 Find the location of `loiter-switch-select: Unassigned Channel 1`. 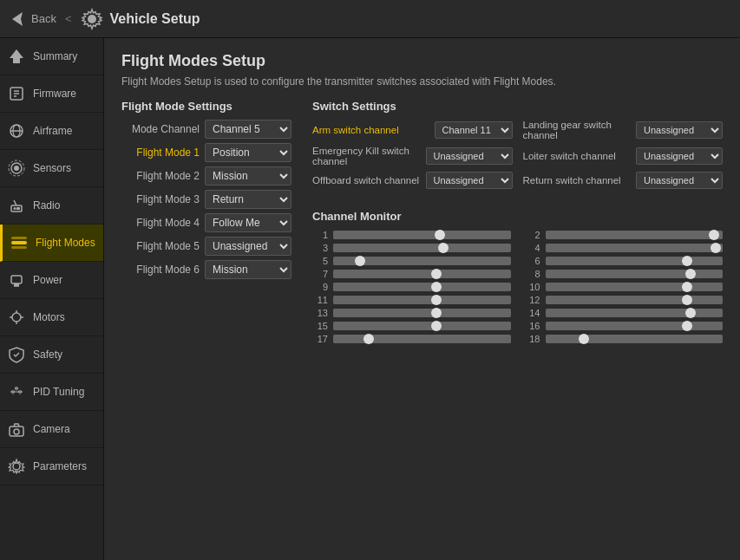

loiter-switch-select: Unassigned Channel 1 is located at coordinates (679, 156).